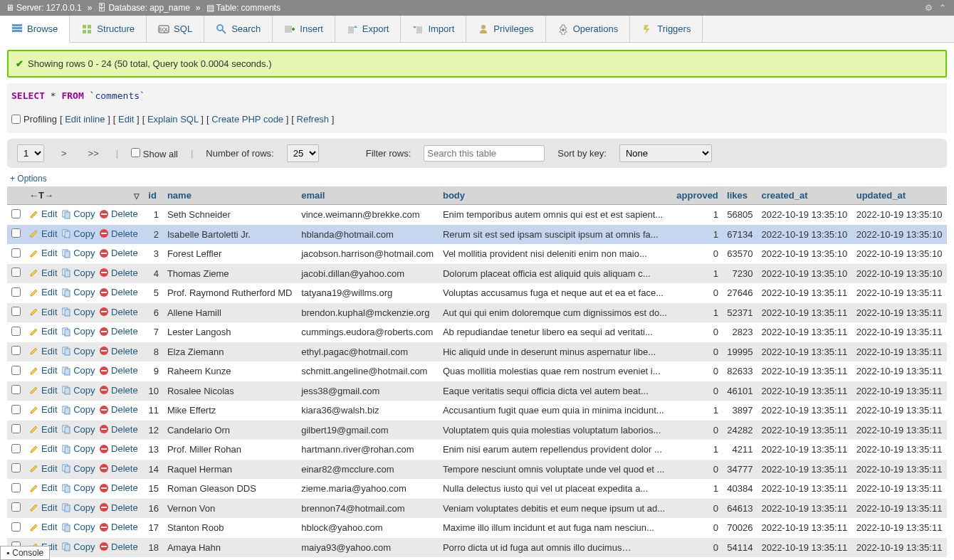 This screenshot has height=560, width=954. Describe the element at coordinates (64, 154) in the screenshot. I see `next-page-button: >` at that location.